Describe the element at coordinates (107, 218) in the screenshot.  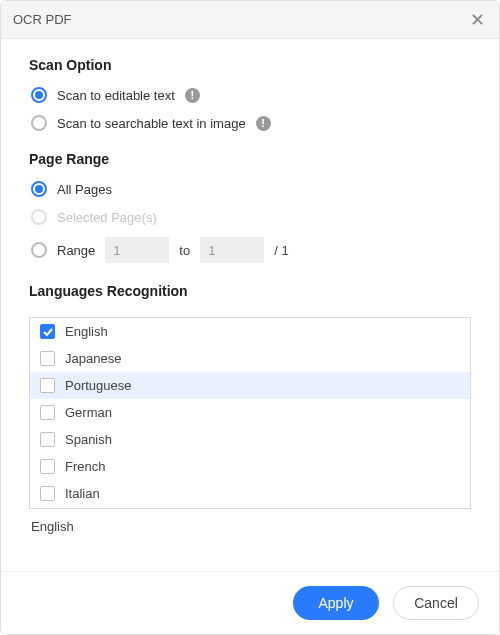
I see `radio-label: Selected Page(s)` at that location.